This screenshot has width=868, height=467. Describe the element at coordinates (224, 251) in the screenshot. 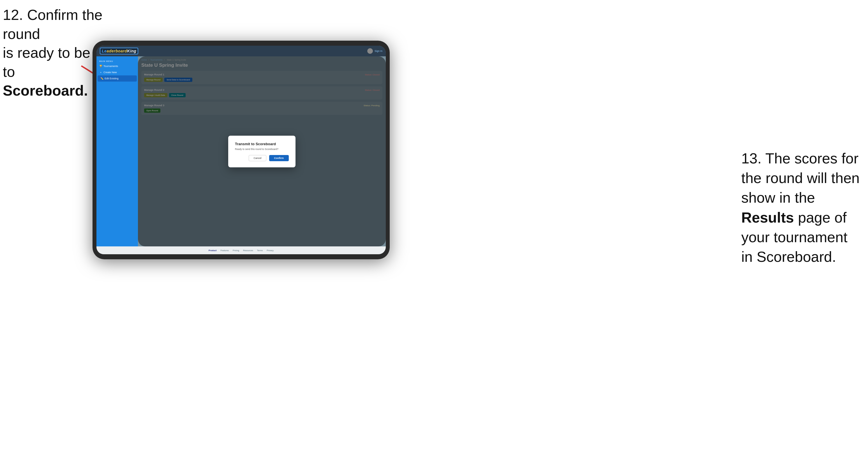

I see `footer-link-features: Features` at that location.